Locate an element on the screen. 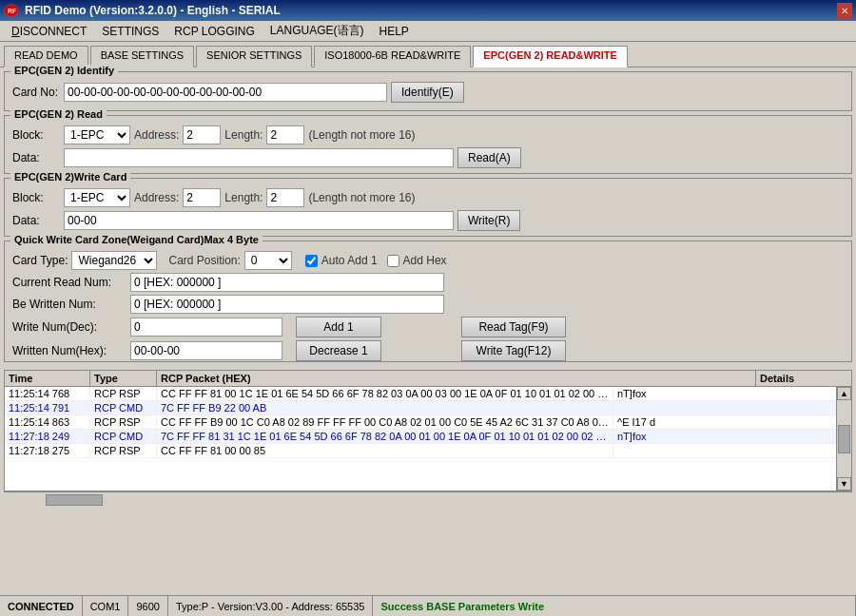 This screenshot has width=856, height=616. log-cell-time: 11:25:14 863 is located at coordinates (48, 422).